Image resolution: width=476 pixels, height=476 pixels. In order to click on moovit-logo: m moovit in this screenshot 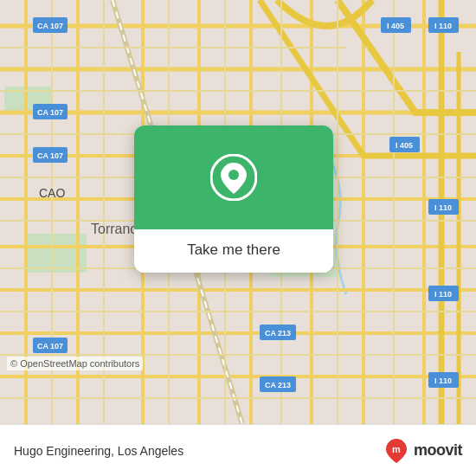, I will do `click(422, 451)`.